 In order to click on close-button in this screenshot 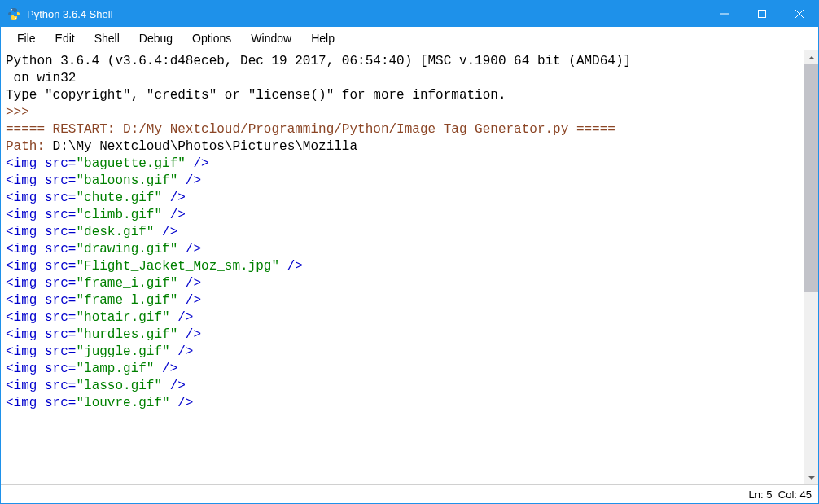, I will do `click(799, 14)`.